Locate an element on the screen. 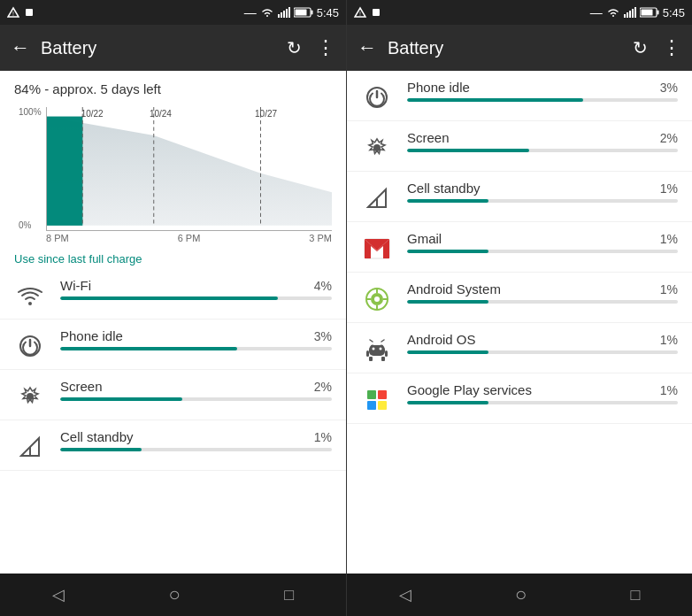 Image resolution: width=692 pixels, height=616 pixels. minus-icon: — is located at coordinates (250, 12).